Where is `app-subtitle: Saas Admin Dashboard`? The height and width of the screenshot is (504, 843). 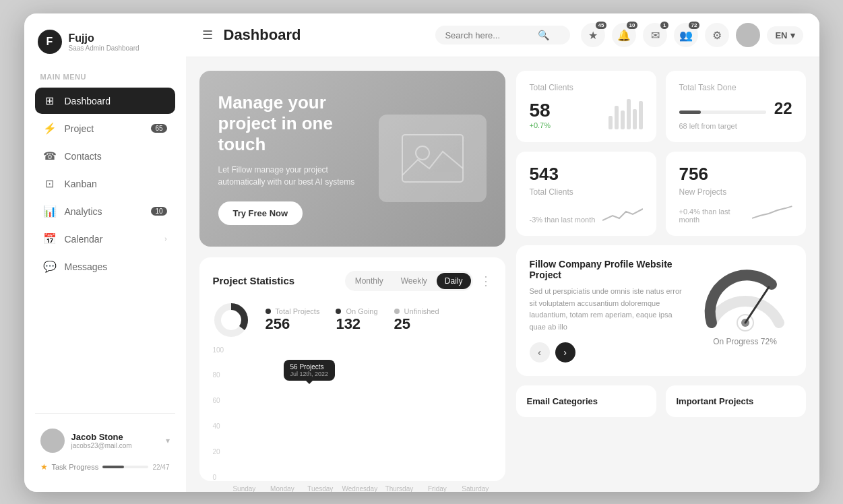 app-subtitle: Saas Admin Dashboard is located at coordinates (104, 49).